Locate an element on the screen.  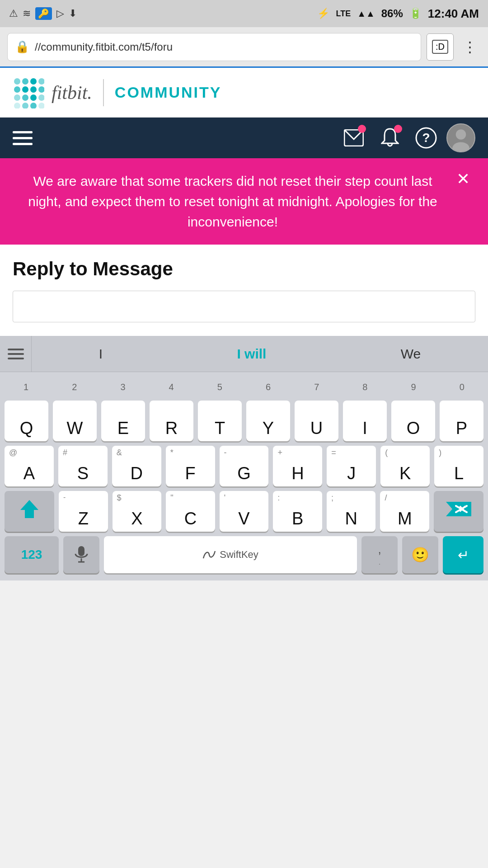
key-m: /M is located at coordinates (405, 511).